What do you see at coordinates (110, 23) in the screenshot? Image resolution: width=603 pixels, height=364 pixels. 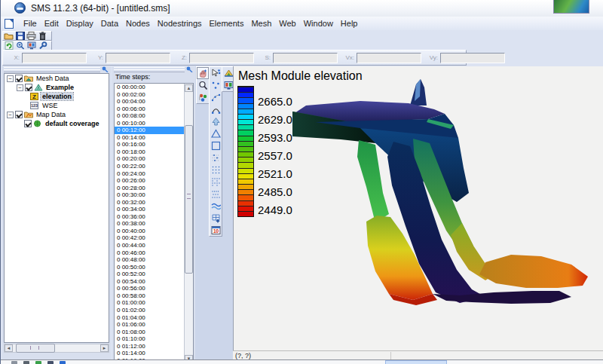 I see `menu-item: Data` at bounding box center [110, 23].